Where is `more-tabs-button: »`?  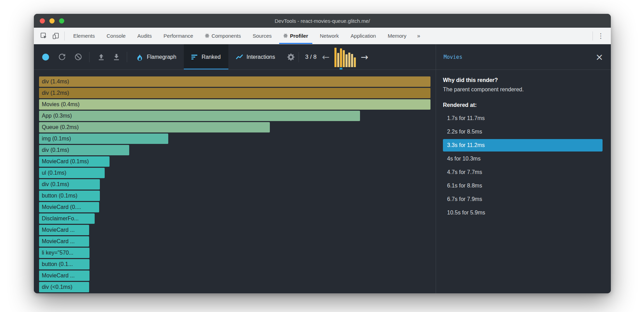
more-tabs-button: » is located at coordinates (418, 36).